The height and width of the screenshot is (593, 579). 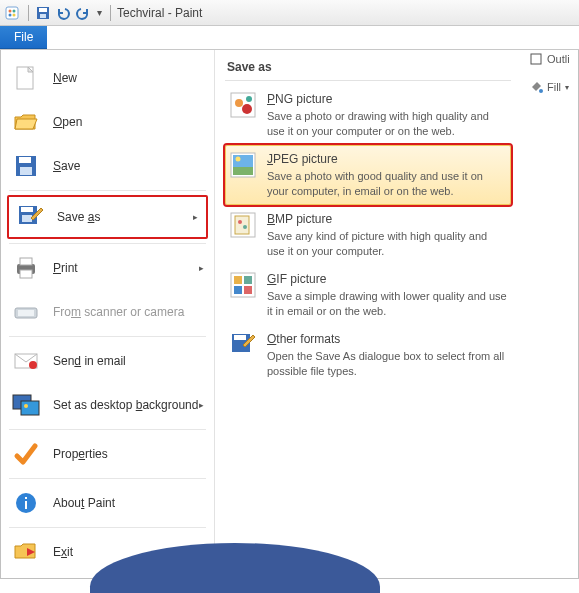 I want to click on menu-label: From scanner or camera, so click(x=118, y=312).